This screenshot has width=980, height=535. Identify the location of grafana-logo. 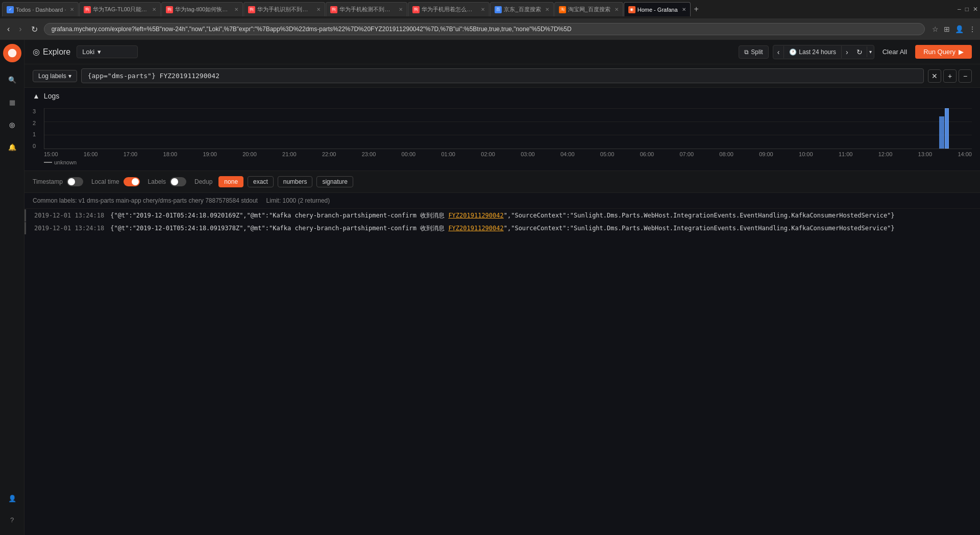
(12, 53).